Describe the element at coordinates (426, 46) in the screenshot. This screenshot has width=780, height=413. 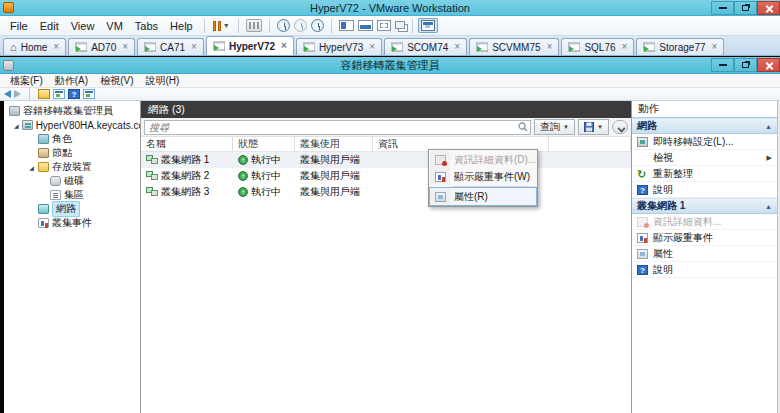
I see `tab-scom74: SCOM74 ×` at that location.